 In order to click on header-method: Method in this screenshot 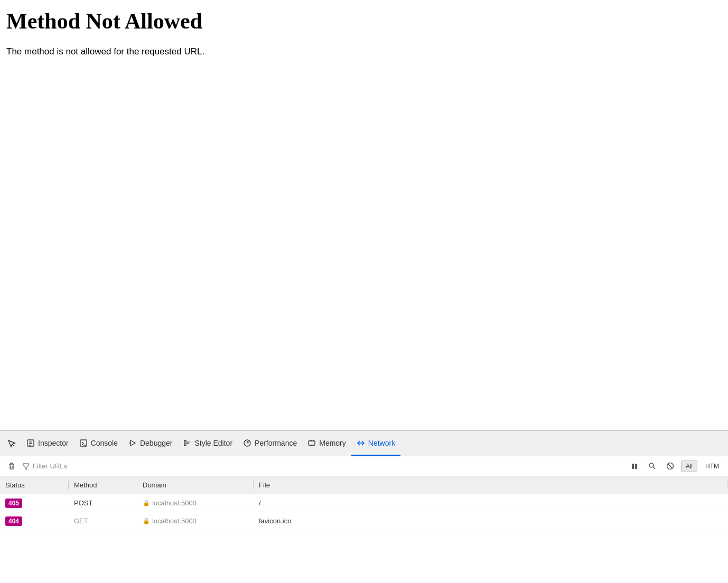, I will do `click(103, 485)`.